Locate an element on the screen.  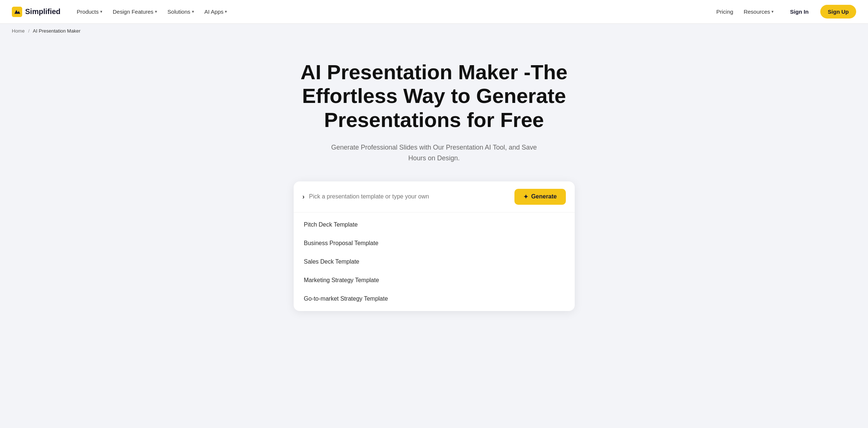
nav-solutions-label: Solutions is located at coordinates (179, 12).